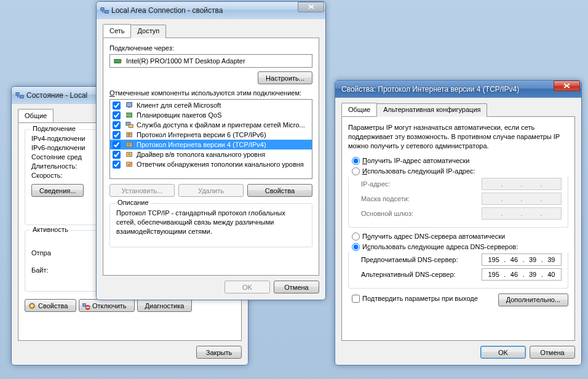 Image resolution: width=588 pixels, height=379 pixels. I want to click on component-item-selected: Протокол Интернета версии 4 (TCP/IPv4), so click(211, 145).